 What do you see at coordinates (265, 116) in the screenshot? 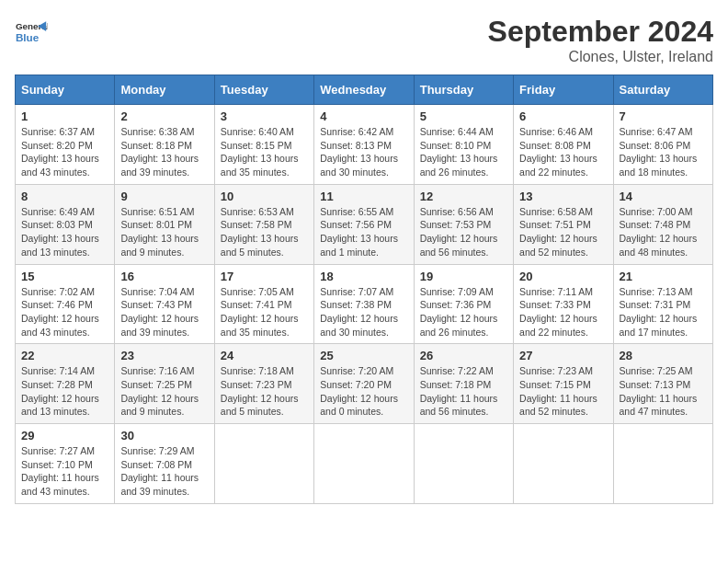
I see `day-number: 3` at bounding box center [265, 116].